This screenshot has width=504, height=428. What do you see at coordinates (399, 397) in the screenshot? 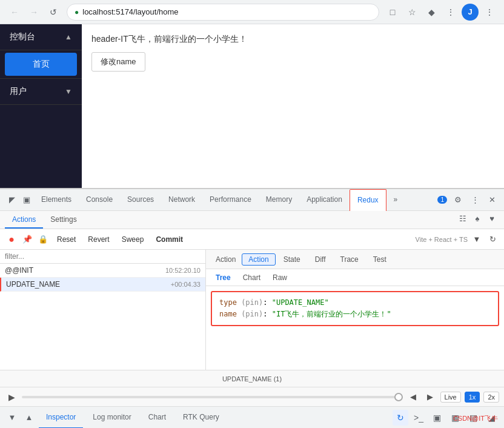
I see `timeline-thumb` at bounding box center [399, 397].